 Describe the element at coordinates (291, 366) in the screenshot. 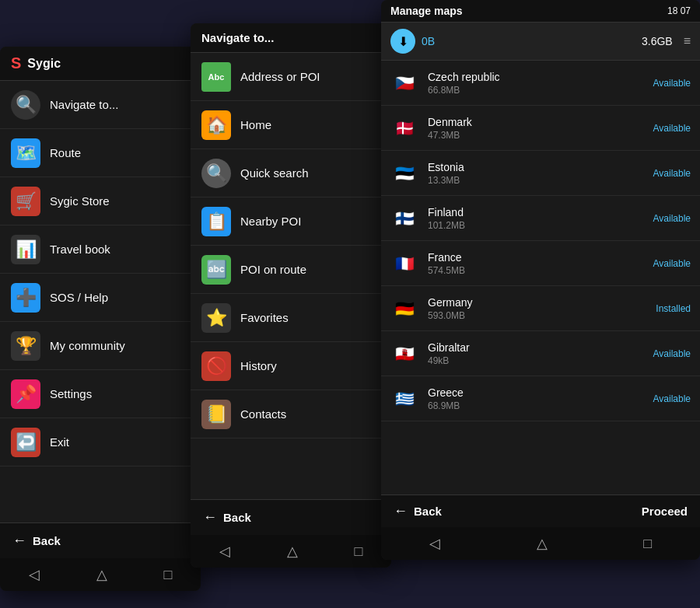

I see `menu-history: 🚫 History` at that location.